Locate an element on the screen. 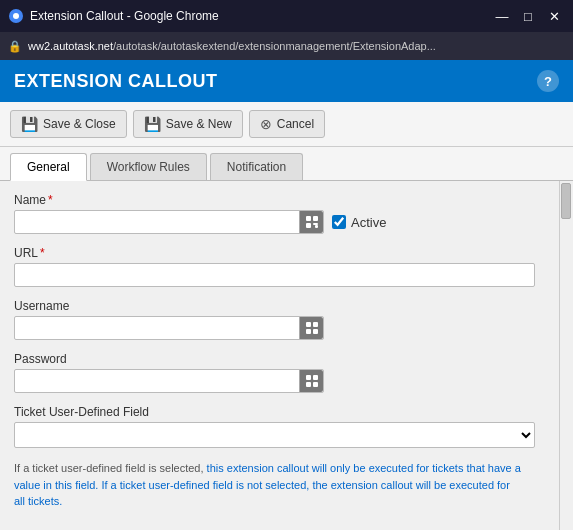  save-new-icon: 💾 is located at coordinates (152, 124).